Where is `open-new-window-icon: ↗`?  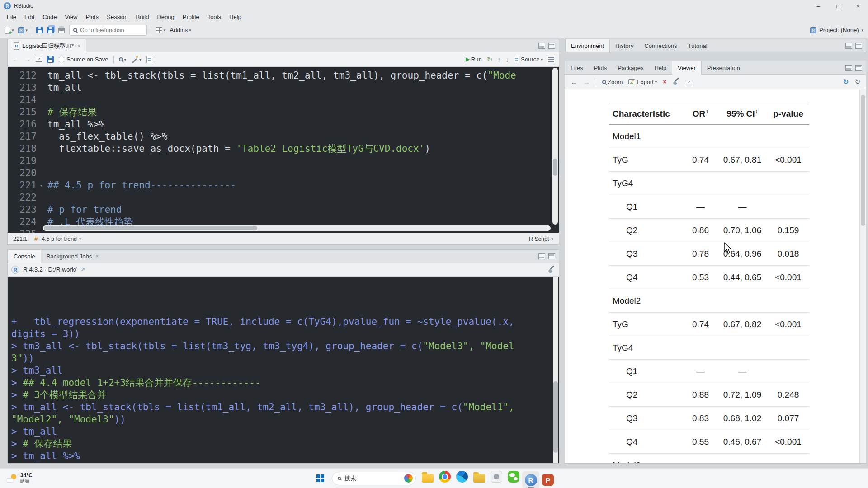
open-new-window-icon: ↗ is located at coordinates (39, 60).